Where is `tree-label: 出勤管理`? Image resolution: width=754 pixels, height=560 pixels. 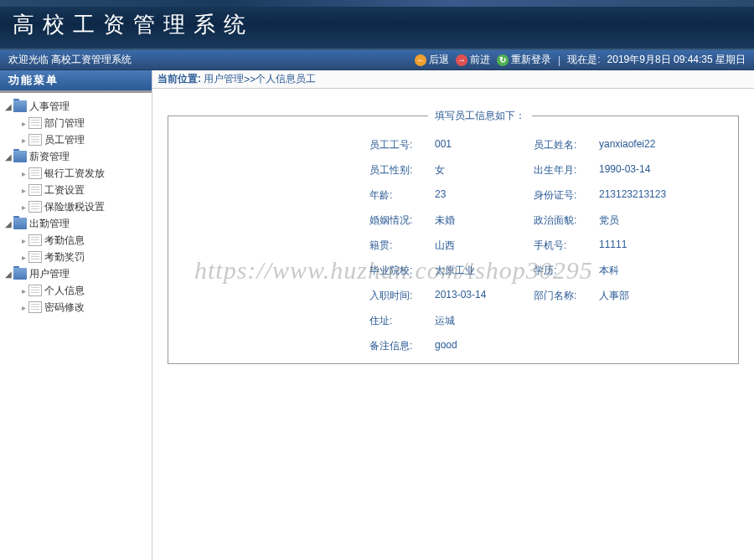 tree-label: 出勤管理 is located at coordinates (49, 224).